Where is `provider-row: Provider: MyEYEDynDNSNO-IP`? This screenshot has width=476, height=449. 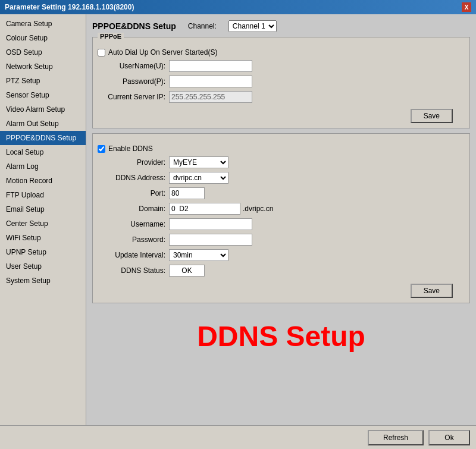
provider-row: Provider: MyEYEDynDNSNO-IP is located at coordinates (281, 162).